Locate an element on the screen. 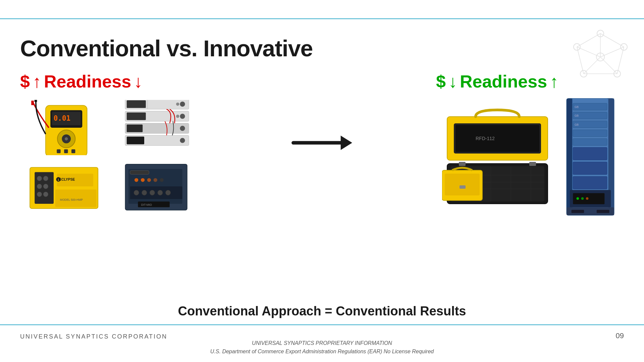 The height and width of the screenshot is (362, 644). equipment-rack-image is located at coordinates (157, 127).